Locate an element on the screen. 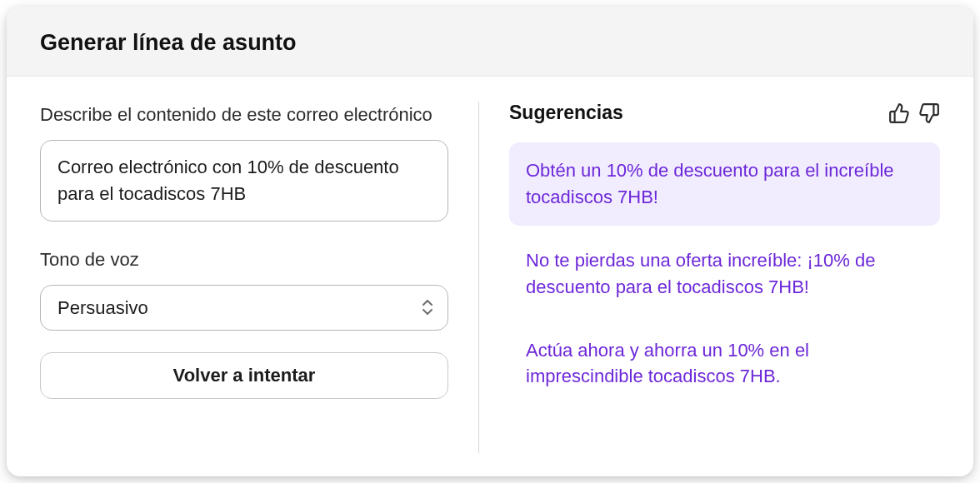  panel-divider is located at coordinates (478, 277).